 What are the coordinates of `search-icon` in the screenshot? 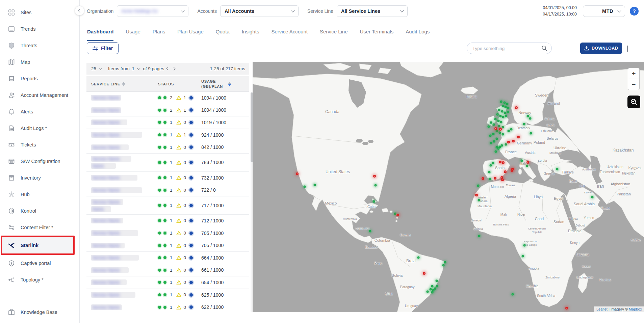 It's located at (544, 48).